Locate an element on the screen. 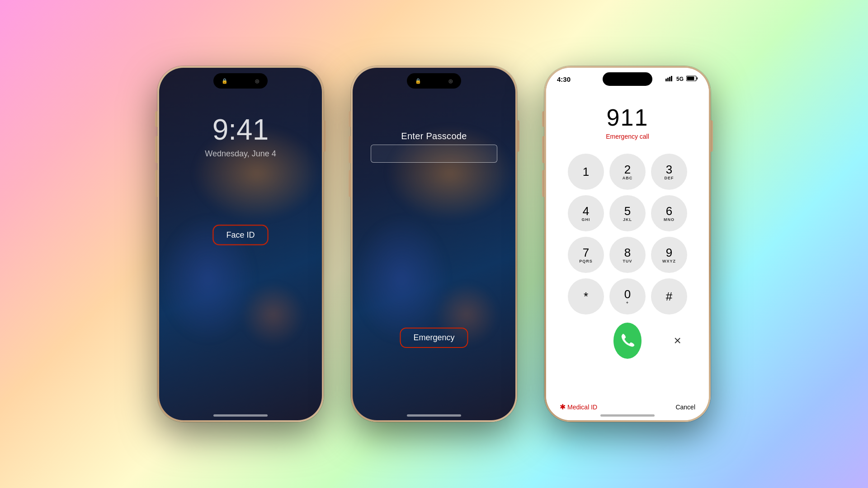 This screenshot has height=488, width=868. key-2: 2 ABC is located at coordinates (627, 172).